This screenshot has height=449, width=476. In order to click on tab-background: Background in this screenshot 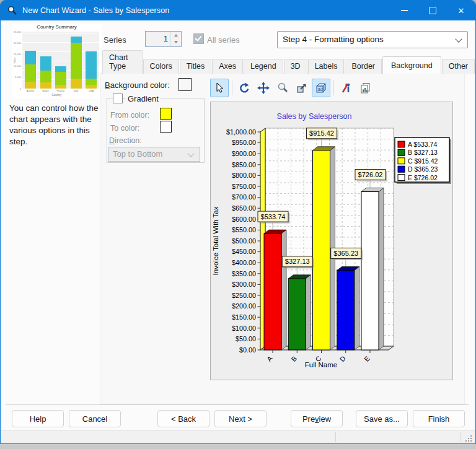, I will do `click(412, 65)`.